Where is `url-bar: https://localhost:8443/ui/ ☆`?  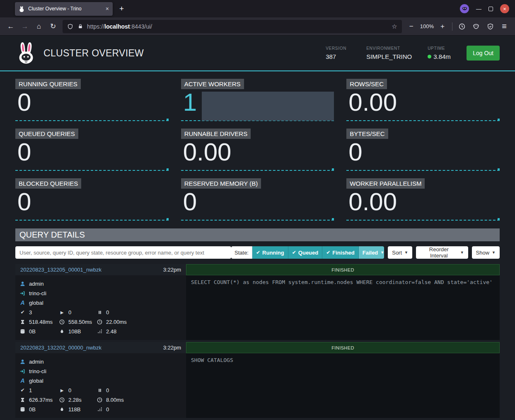
url-bar: https://localhost:8443/ui/ ☆ is located at coordinates (232, 27).